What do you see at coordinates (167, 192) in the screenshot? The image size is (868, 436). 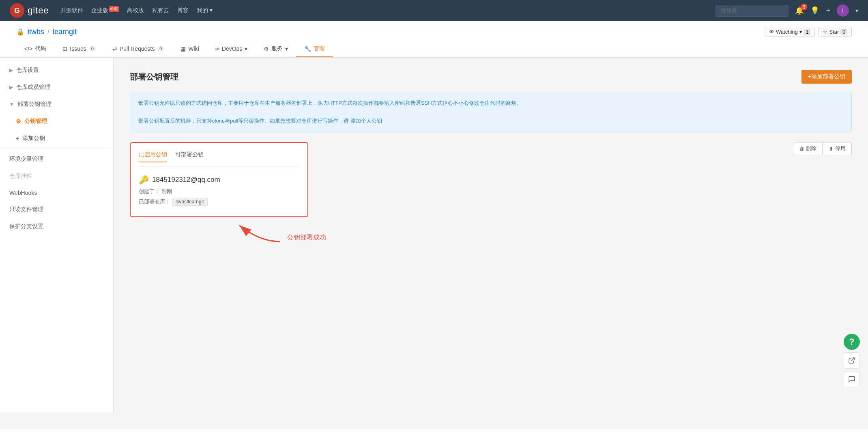 I see `key-created-value: 刚刚` at bounding box center [167, 192].